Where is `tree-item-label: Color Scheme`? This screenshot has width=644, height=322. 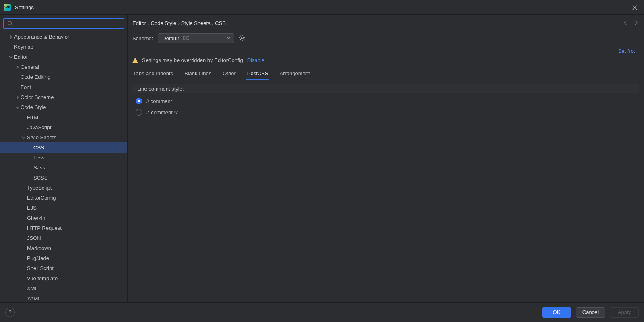 tree-item-label: Color Scheme is located at coordinates (37, 97).